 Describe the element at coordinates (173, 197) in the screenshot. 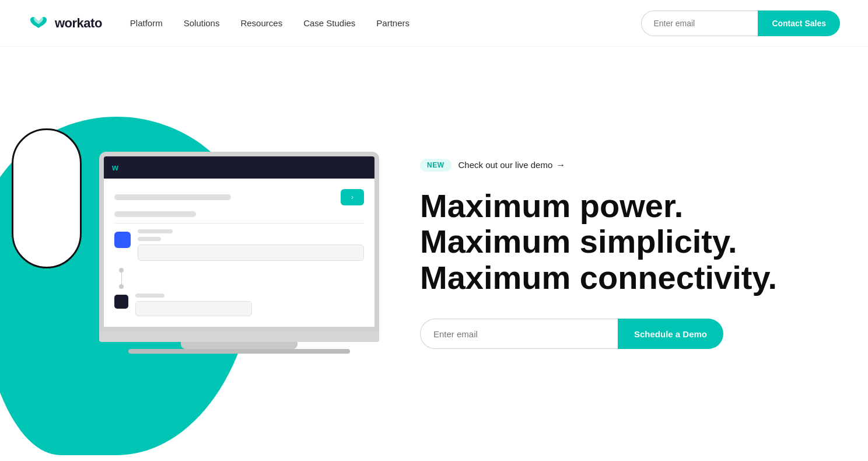

I see `lb-search-bar` at that location.